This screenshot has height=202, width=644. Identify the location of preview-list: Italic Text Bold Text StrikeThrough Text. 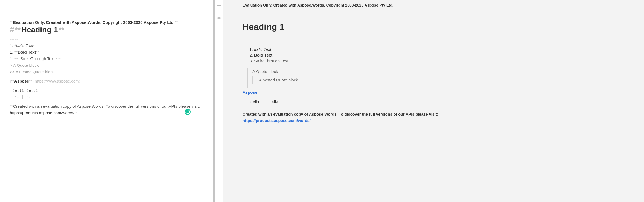
(441, 55).